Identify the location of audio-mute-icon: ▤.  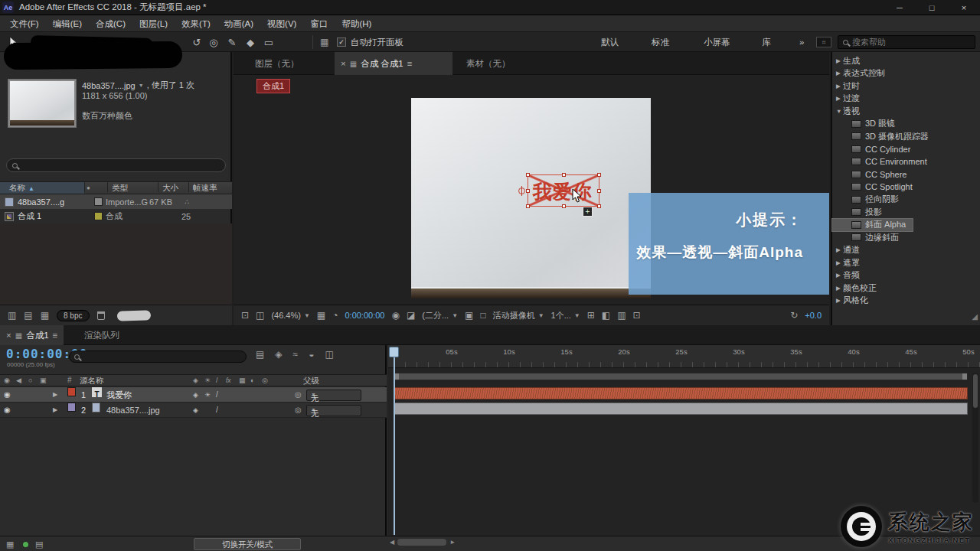
(39, 543).